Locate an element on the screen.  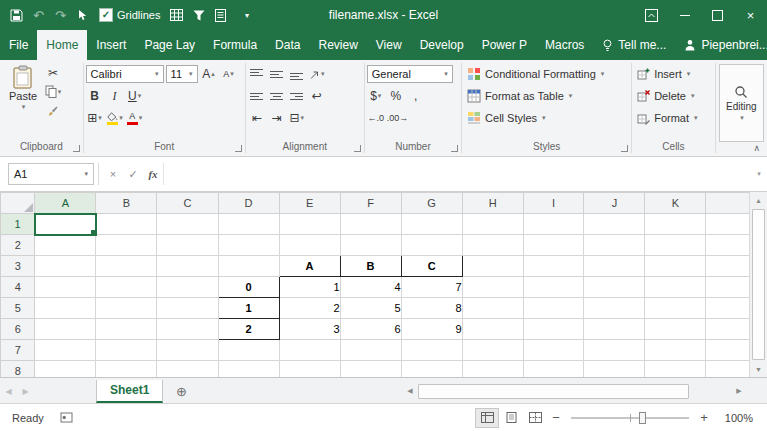
cell-K8 is located at coordinates (676, 370).